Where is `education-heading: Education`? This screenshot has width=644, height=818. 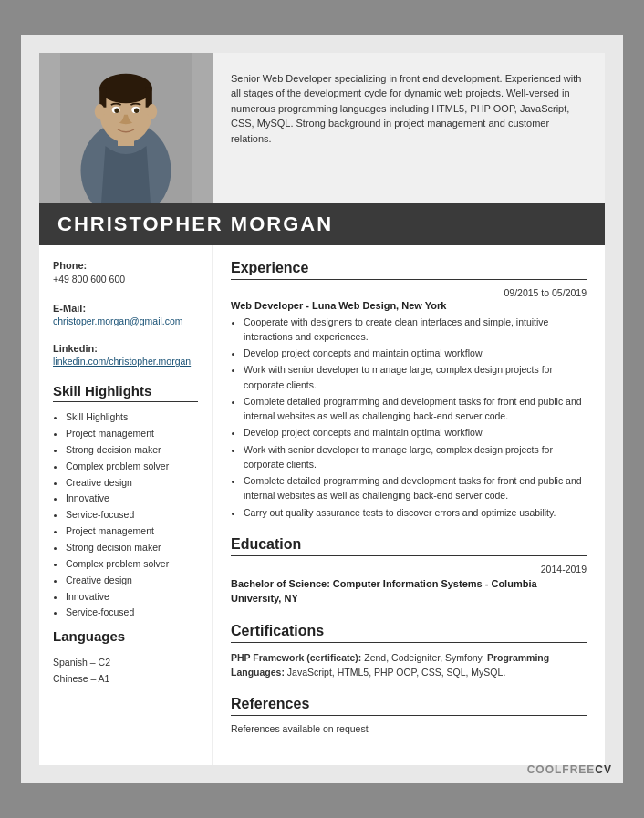
education-heading: Education is located at coordinates (409, 546).